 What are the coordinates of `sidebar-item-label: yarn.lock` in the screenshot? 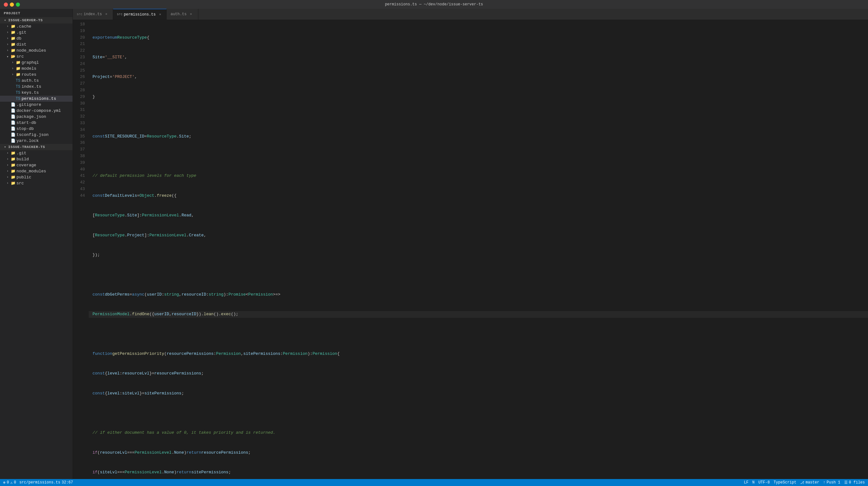 It's located at (27, 141).